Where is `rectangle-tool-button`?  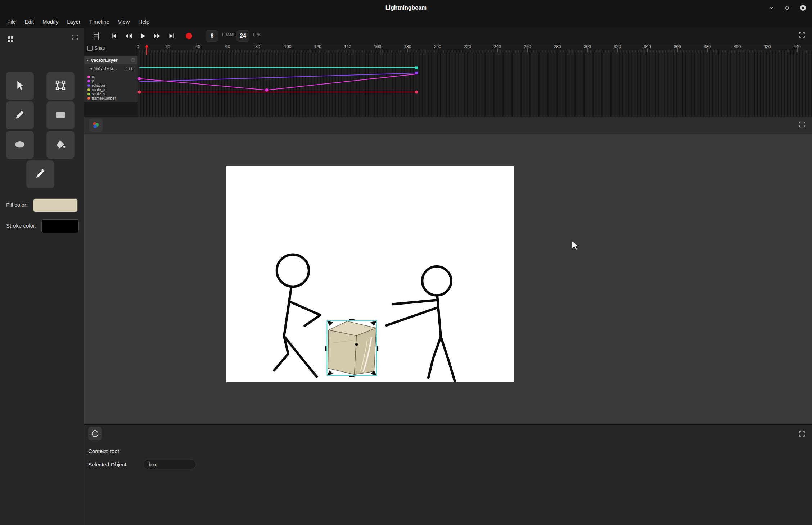 rectangle-tool-button is located at coordinates (60, 115).